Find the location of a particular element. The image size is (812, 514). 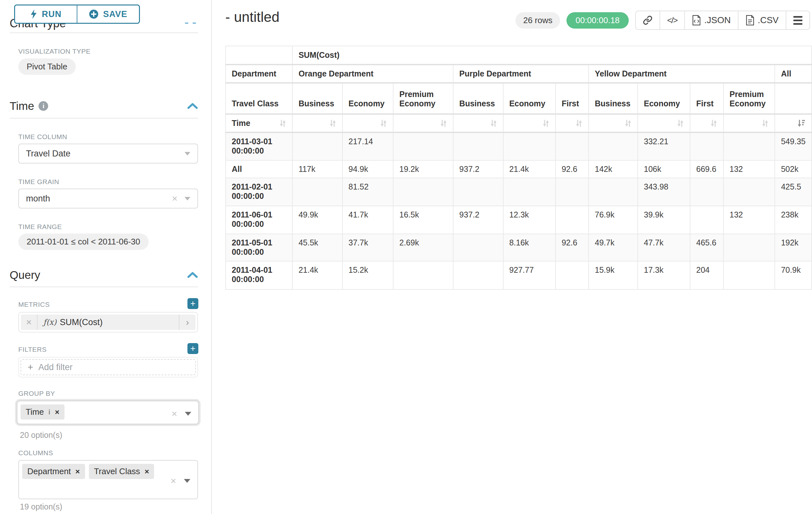

time-grain-select: month × is located at coordinates (108, 198).